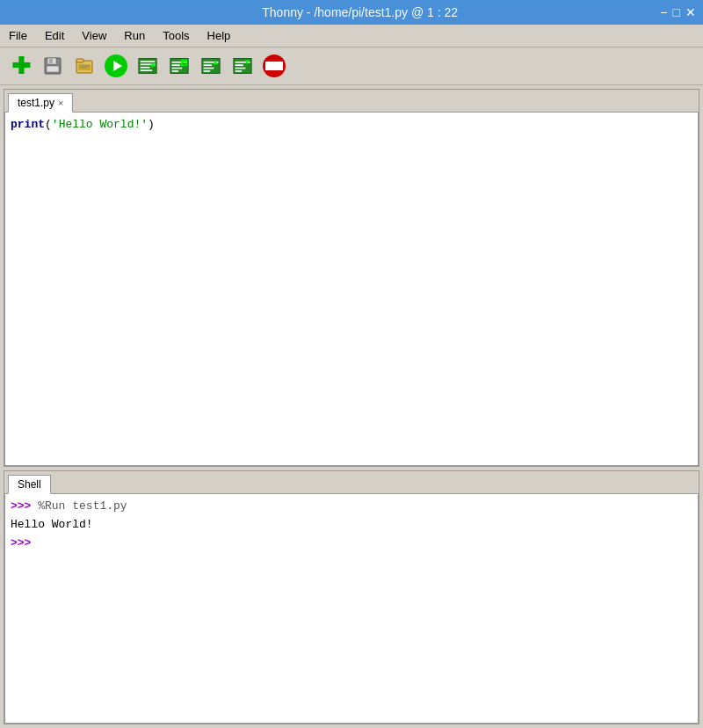  What do you see at coordinates (352, 100) in the screenshot?
I see `editor-tabs: test1.py×` at bounding box center [352, 100].